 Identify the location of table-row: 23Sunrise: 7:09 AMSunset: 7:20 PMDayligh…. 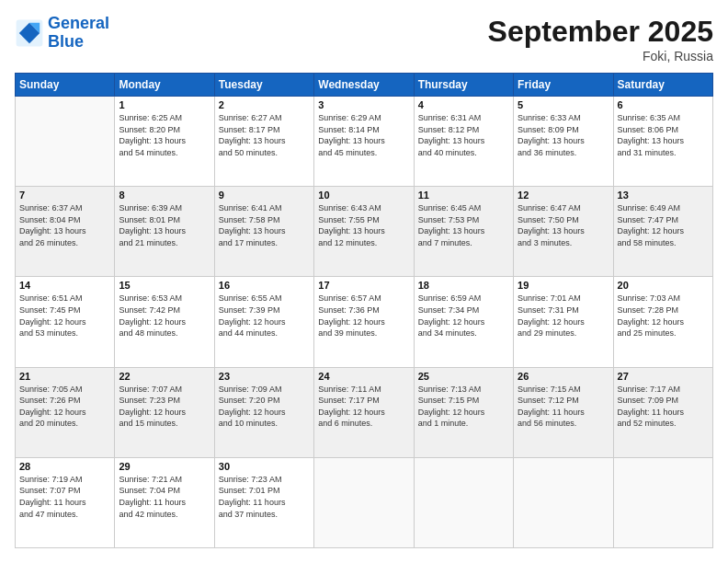
(264, 412).